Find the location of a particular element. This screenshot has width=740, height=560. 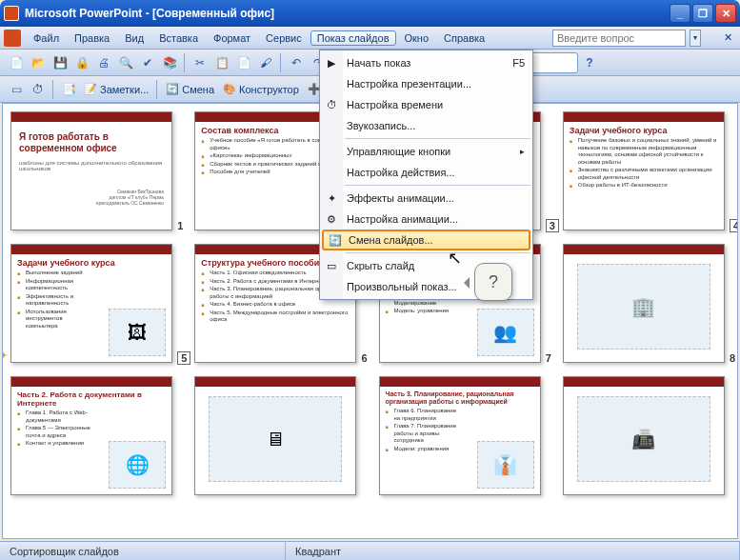

cut-icon: ✂ is located at coordinates (200, 63).